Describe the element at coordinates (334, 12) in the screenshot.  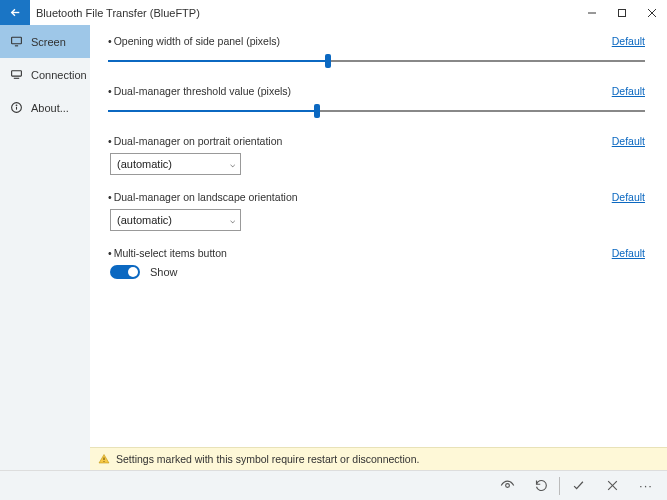
I see `titlebar: Bluetooth File Transfer (BlueFTP)` at that location.